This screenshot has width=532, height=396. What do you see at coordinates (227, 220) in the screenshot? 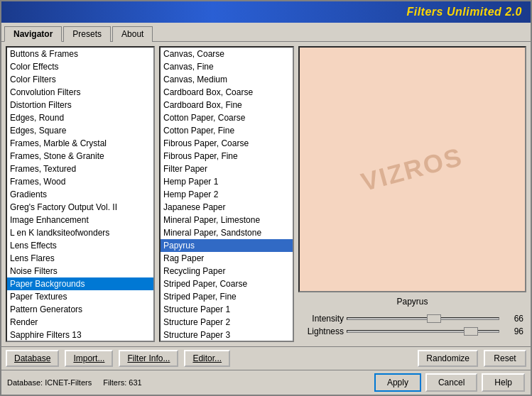
I see `filter-item-mineral-limestone: Mineral Paper, Limestone` at bounding box center [227, 220].